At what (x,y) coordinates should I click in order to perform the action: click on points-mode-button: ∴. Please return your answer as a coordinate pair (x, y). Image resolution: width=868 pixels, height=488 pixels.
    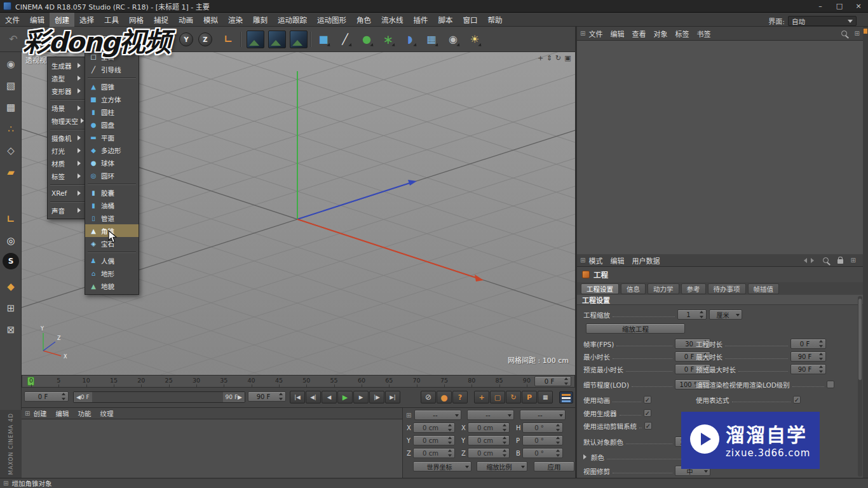
    Looking at the image, I should click on (11, 129).